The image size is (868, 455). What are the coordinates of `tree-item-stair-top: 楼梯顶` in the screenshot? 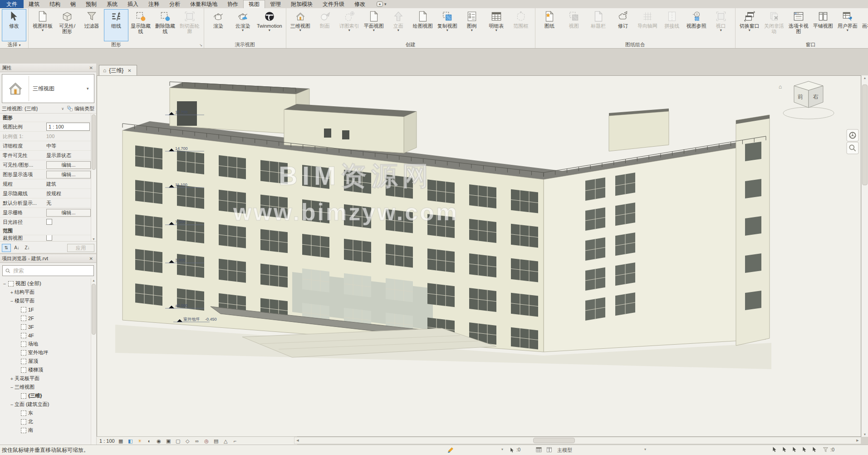 It's located at (48, 370).